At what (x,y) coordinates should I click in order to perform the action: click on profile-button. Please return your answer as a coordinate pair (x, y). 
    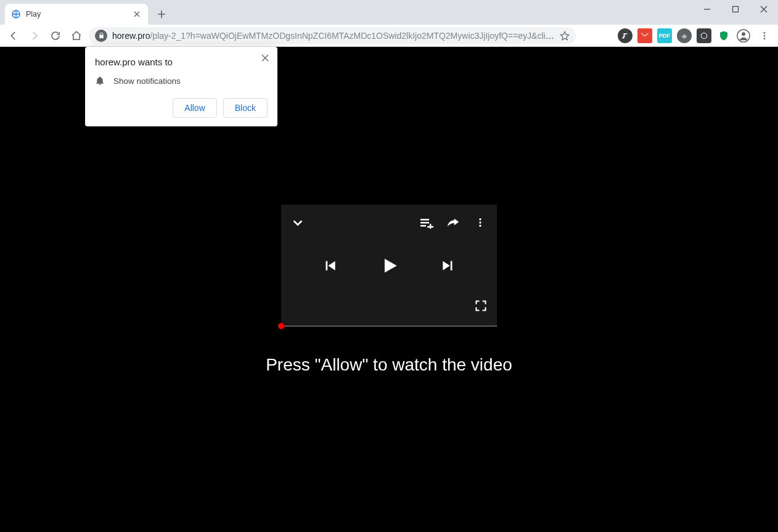
    Looking at the image, I should click on (743, 36).